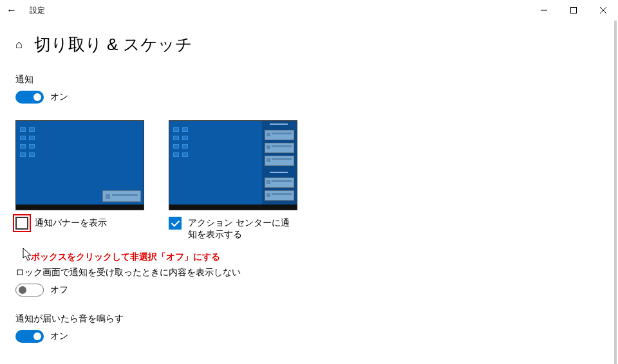  Describe the element at coordinates (603, 10) in the screenshot. I see `close-button` at that location.